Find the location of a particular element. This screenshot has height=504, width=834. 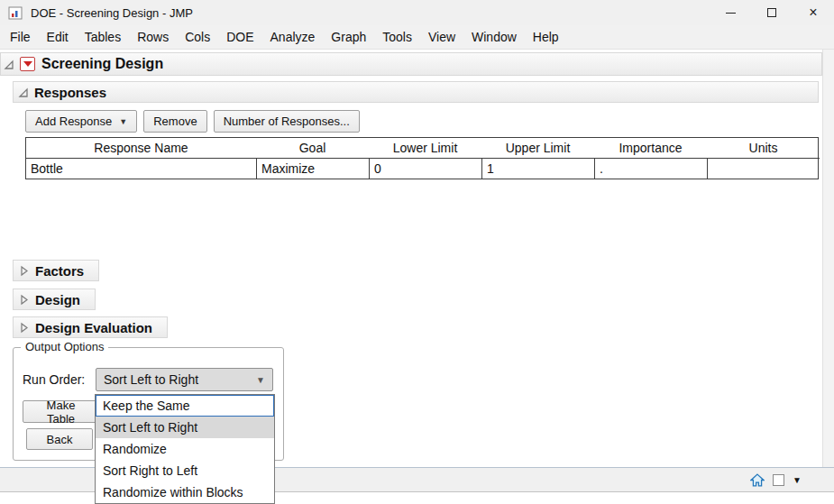

add-response-label: Add Response is located at coordinates (74, 121).